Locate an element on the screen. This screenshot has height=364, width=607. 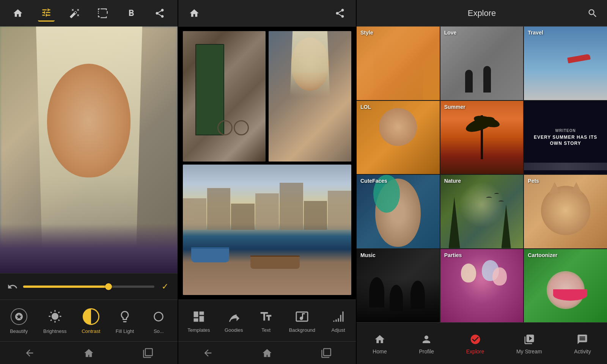
confirm-button: ✓ is located at coordinates (165, 287).